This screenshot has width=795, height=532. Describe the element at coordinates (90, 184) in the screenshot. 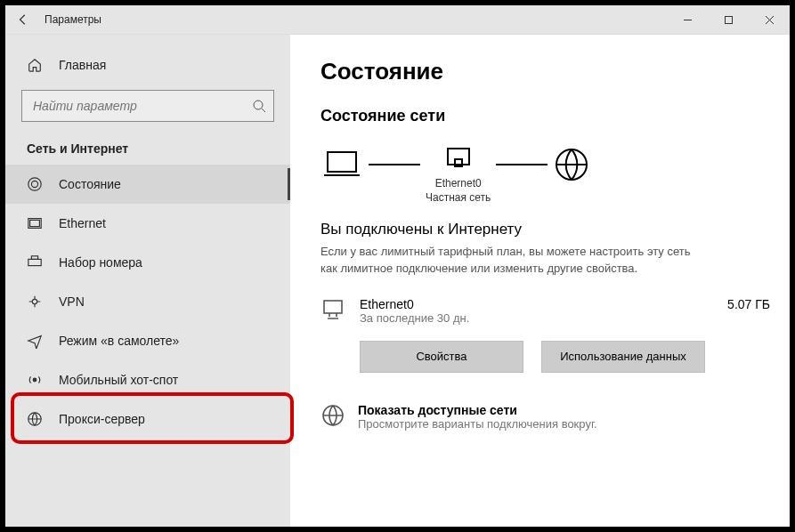

I see `sidebar-item-label: Состояние` at that location.